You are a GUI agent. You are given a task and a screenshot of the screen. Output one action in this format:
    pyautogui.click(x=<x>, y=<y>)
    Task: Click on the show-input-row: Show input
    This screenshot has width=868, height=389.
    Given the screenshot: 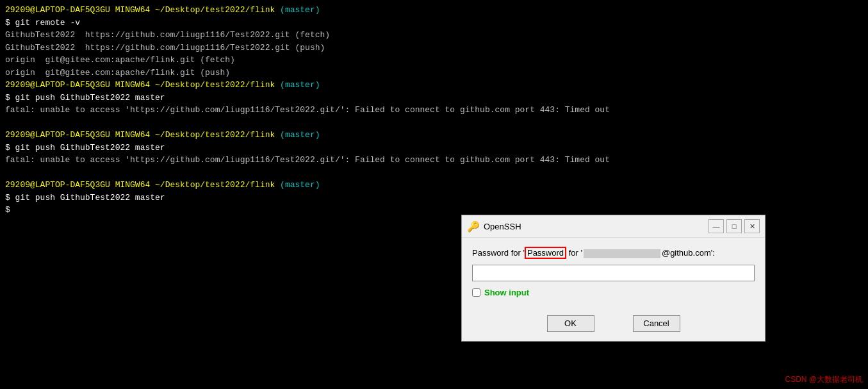 What is the action you would take?
    pyautogui.click(x=614, y=292)
    